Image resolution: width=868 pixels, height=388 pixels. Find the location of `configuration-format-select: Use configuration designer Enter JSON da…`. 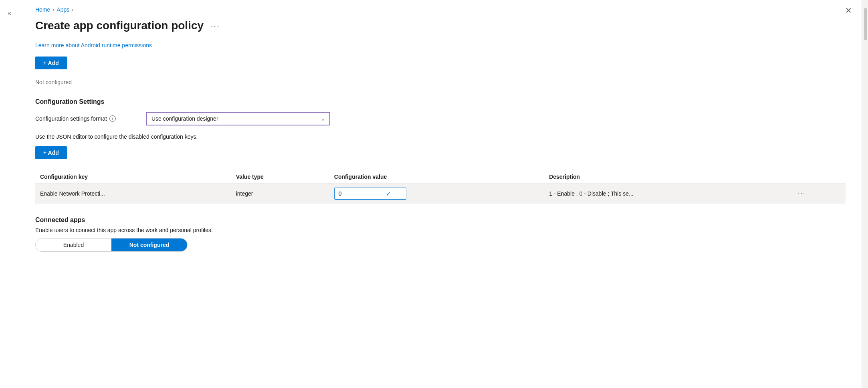

configuration-format-select: Use configuration designer Enter JSON da… is located at coordinates (238, 119).